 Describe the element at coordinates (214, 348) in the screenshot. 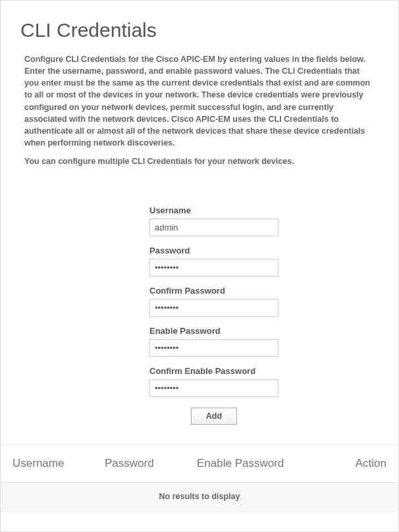

I see `enable-password-field` at that location.